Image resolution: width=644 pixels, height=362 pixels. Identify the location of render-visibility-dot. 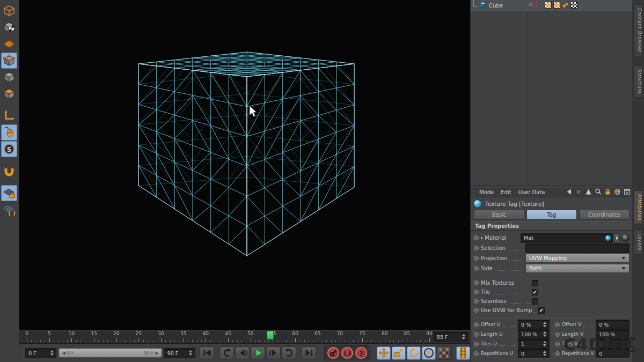
(537, 6).